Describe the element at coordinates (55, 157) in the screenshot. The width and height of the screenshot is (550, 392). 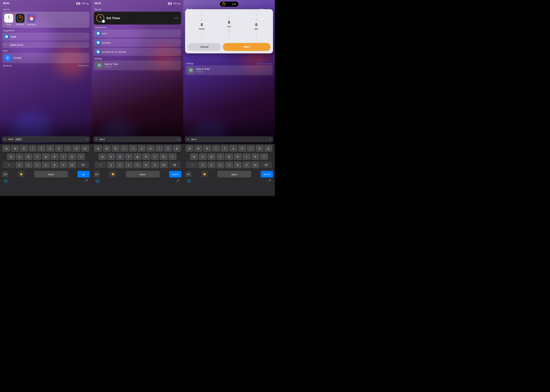
I see `key-h: h` at that location.